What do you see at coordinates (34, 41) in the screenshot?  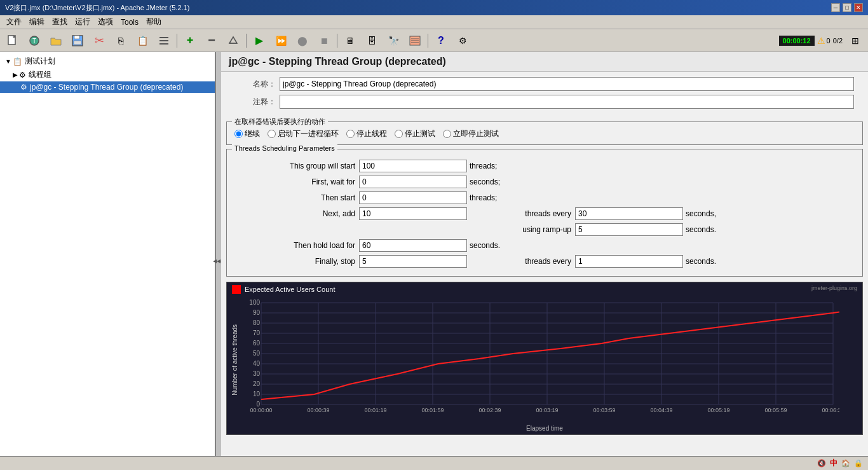 I see `open-template-button: T` at bounding box center [34, 41].